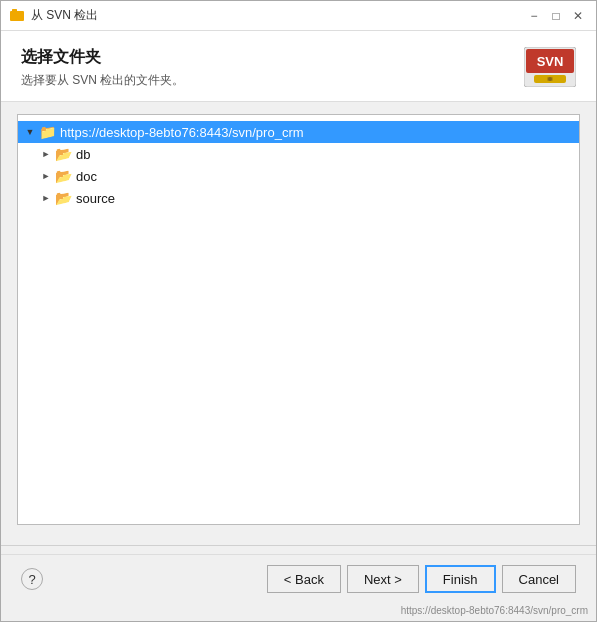  What do you see at coordinates (32, 579) in the screenshot?
I see `footer-left: ?` at bounding box center [32, 579].